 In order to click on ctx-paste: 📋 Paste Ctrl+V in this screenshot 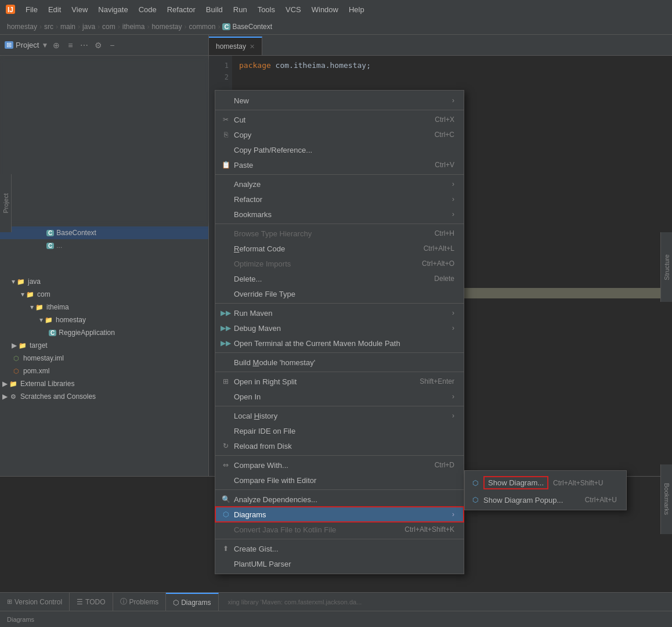, I will do `click(339, 165)`.